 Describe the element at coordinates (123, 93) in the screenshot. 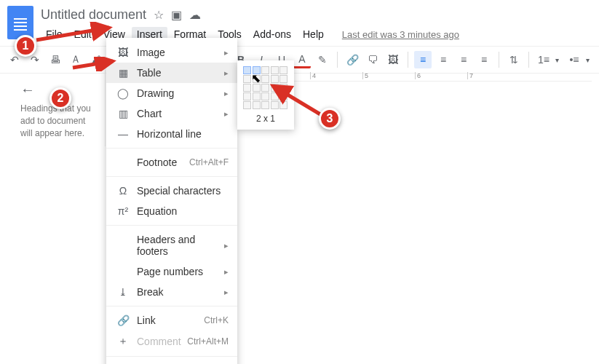

I see `drawing-icon: ◯` at that location.